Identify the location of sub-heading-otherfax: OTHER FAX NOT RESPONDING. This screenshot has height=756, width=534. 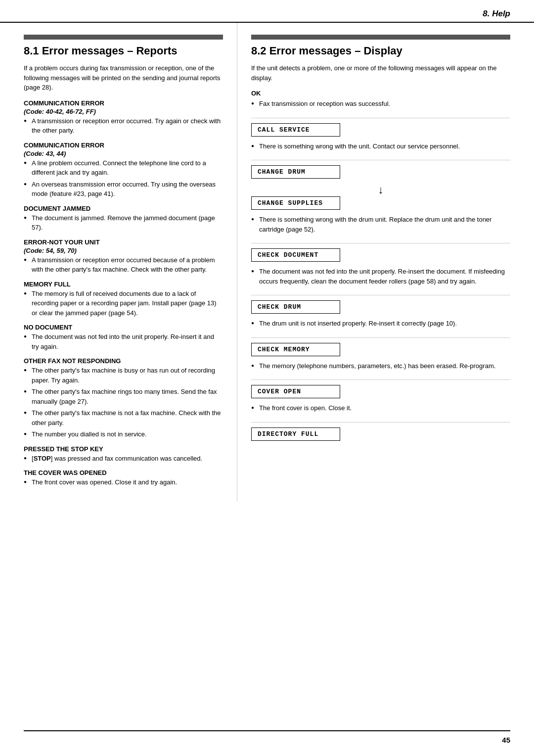
(124, 361).